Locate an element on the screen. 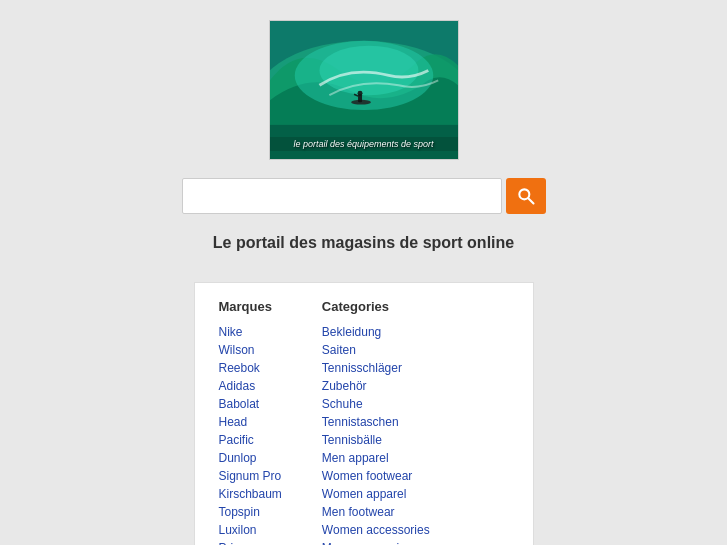  categories-list: BekleidungSaitenTennisschlägerZubehörSch… is located at coordinates (376, 434).